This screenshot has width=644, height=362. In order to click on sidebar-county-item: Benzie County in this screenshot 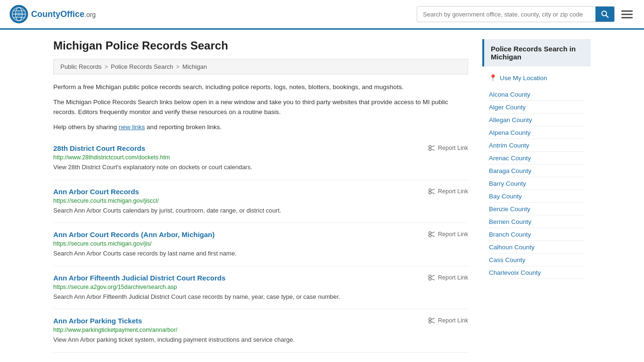, I will do `click(537, 209)`.